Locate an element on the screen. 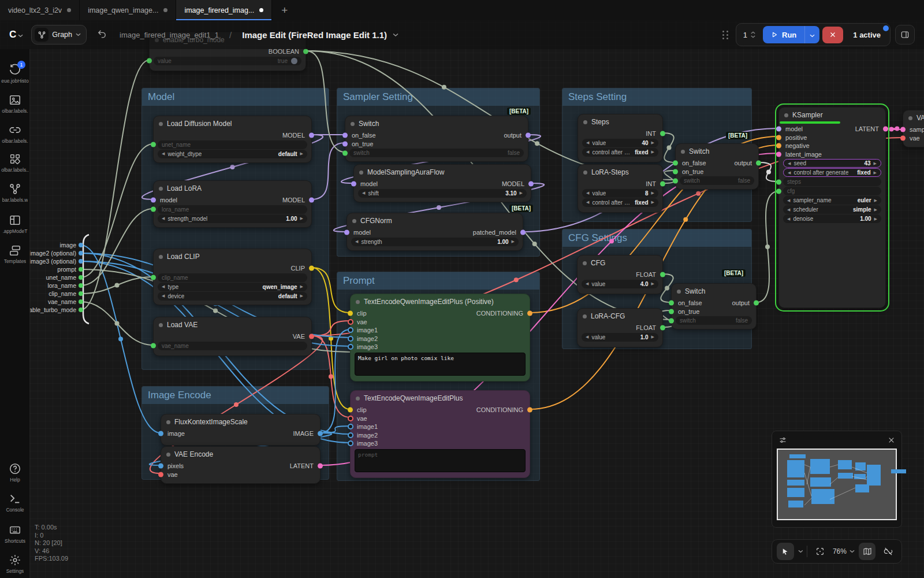  stepper-down-icon is located at coordinates (753, 37).